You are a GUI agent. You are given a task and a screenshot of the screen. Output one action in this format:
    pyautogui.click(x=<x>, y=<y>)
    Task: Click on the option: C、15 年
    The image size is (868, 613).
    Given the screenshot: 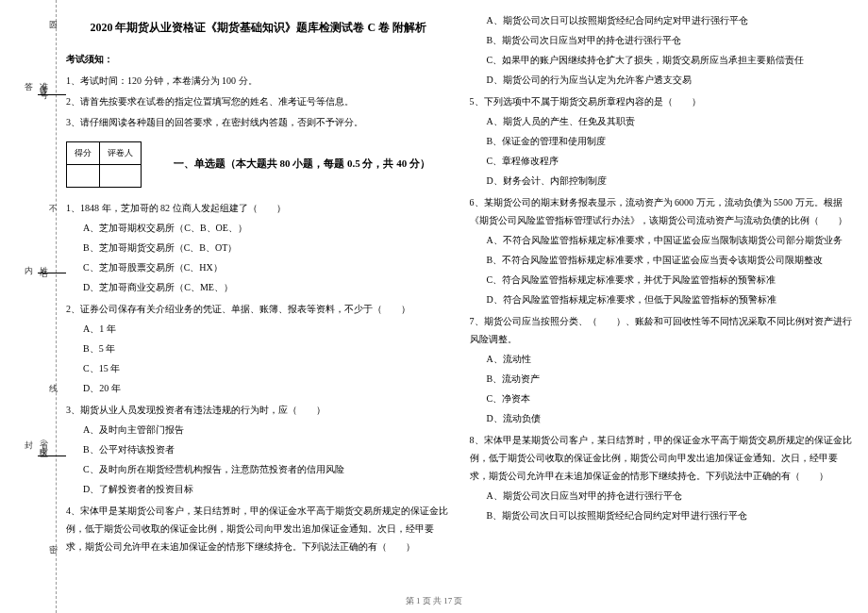 What is the action you would take?
    pyautogui.click(x=267, y=368)
    